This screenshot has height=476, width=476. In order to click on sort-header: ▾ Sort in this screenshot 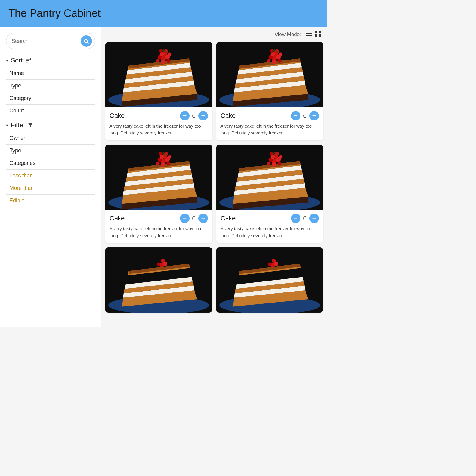, I will do `click(51, 60)`.